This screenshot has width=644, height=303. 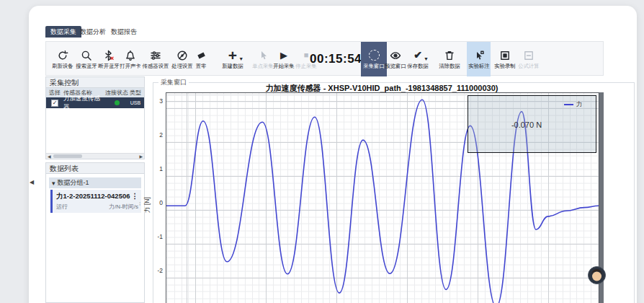 I want to click on status-dot-connected, so click(x=117, y=102).